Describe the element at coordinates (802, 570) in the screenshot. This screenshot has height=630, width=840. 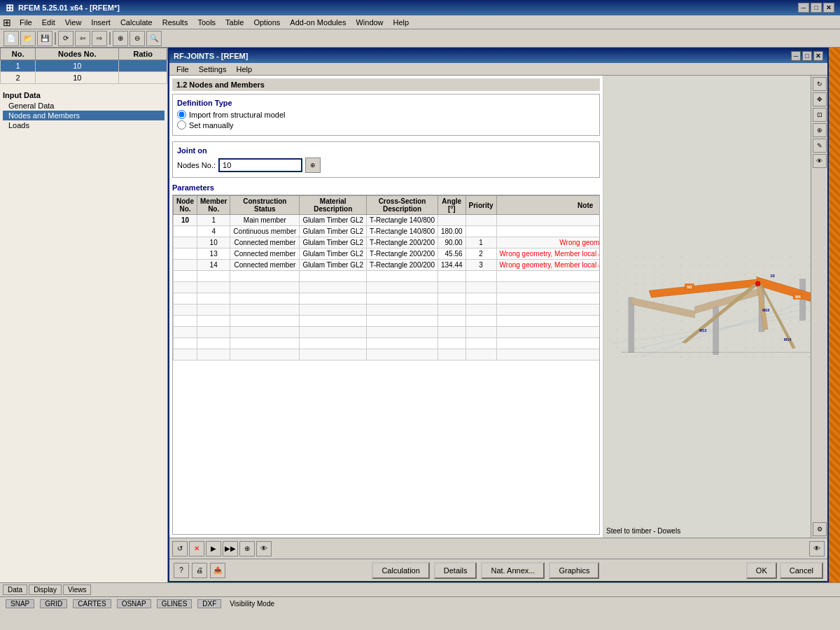
I see `cancel-btn: Cancel` at that location.